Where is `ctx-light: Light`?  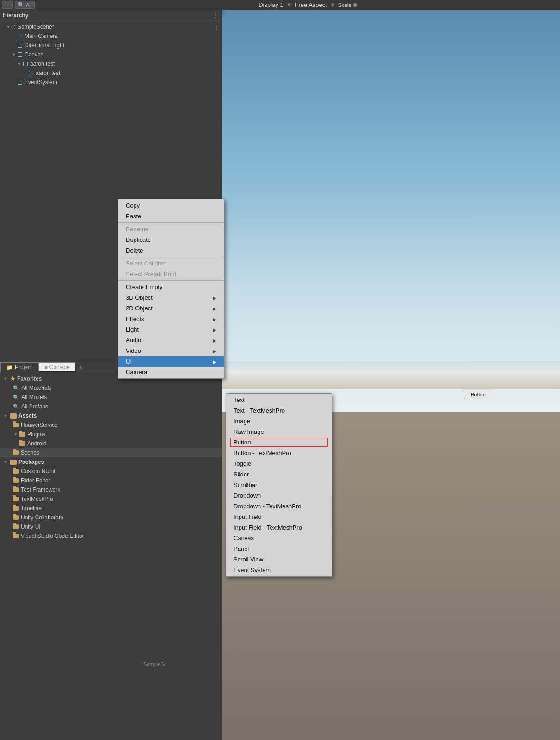
ctx-light: Light is located at coordinates (171, 329).